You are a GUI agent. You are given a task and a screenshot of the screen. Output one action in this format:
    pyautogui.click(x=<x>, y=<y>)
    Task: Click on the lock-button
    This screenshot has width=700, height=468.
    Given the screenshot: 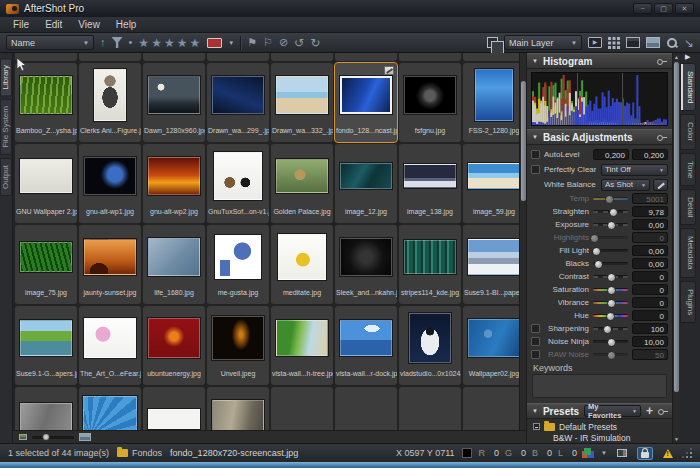 What is the action you would take?
    pyautogui.click(x=645, y=454)
    